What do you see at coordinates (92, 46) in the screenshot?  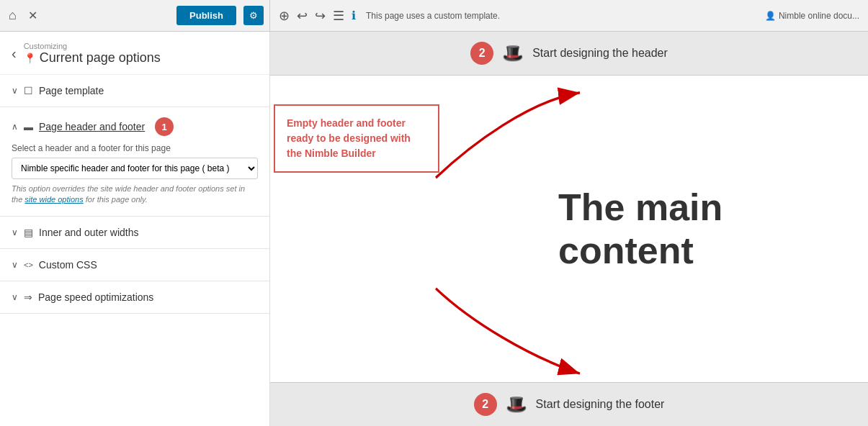 I see `customizing-label: Customizing` at bounding box center [92, 46].